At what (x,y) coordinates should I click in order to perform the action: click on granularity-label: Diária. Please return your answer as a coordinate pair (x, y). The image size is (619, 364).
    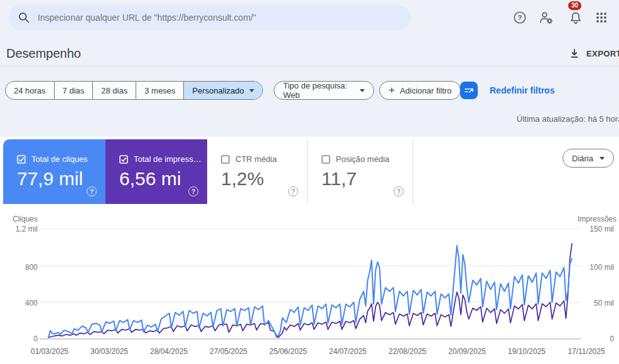
    Looking at the image, I should click on (583, 158).